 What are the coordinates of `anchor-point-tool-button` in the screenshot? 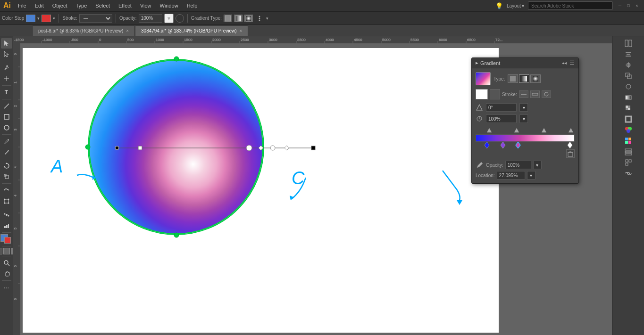 It's located at (7, 79).